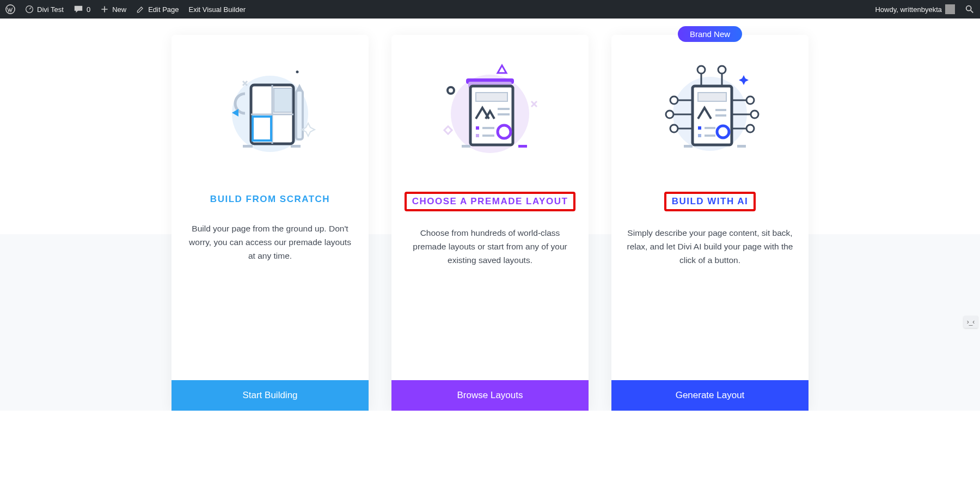 The image size is (980, 482). Describe the element at coordinates (270, 271) in the screenshot. I see `card-desc-scratch: Build your page from the ground up. Don'…` at that location.